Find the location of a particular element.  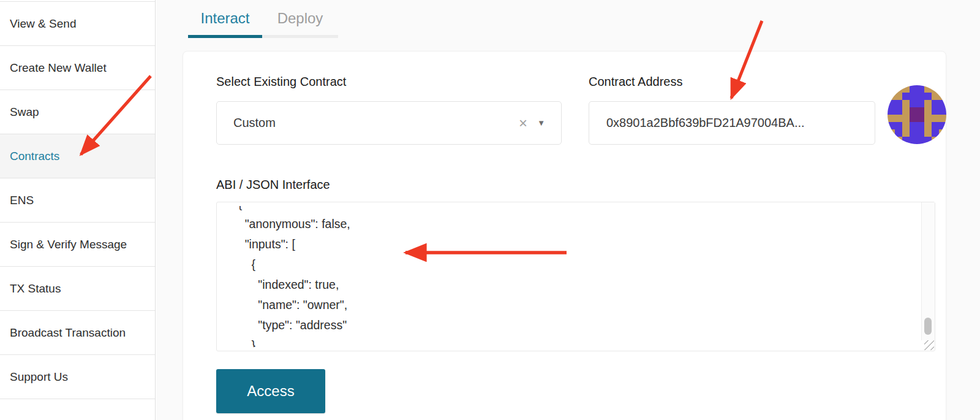

existing-contract-selected-value: Custom is located at coordinates (365, 123).